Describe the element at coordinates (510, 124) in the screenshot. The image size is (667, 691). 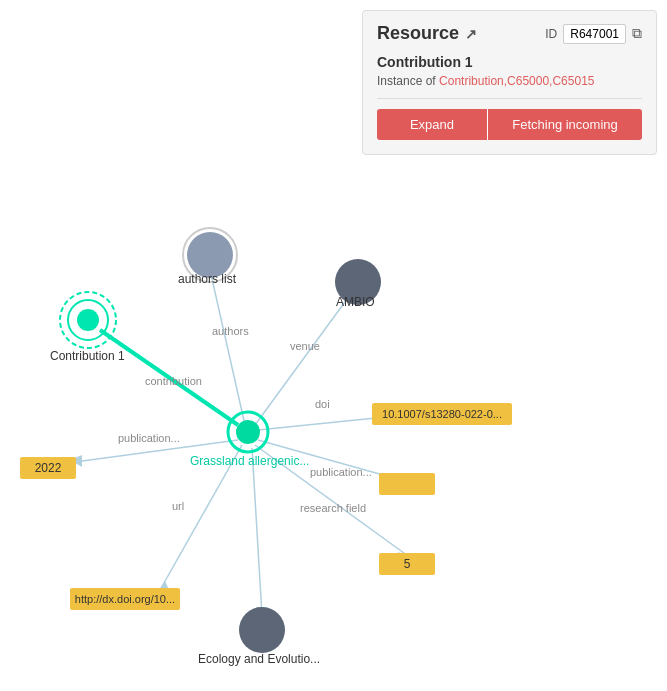
I see `action-buttons: Expand Fetching incoming` at that location.